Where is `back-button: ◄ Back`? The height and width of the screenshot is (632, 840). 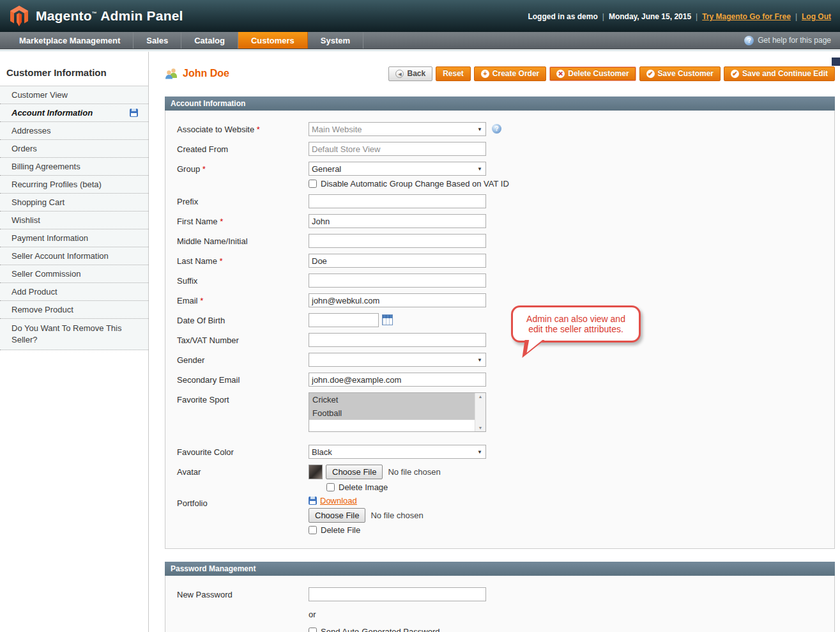
back-button: ◄ Back is located at coordinates (410, 74).